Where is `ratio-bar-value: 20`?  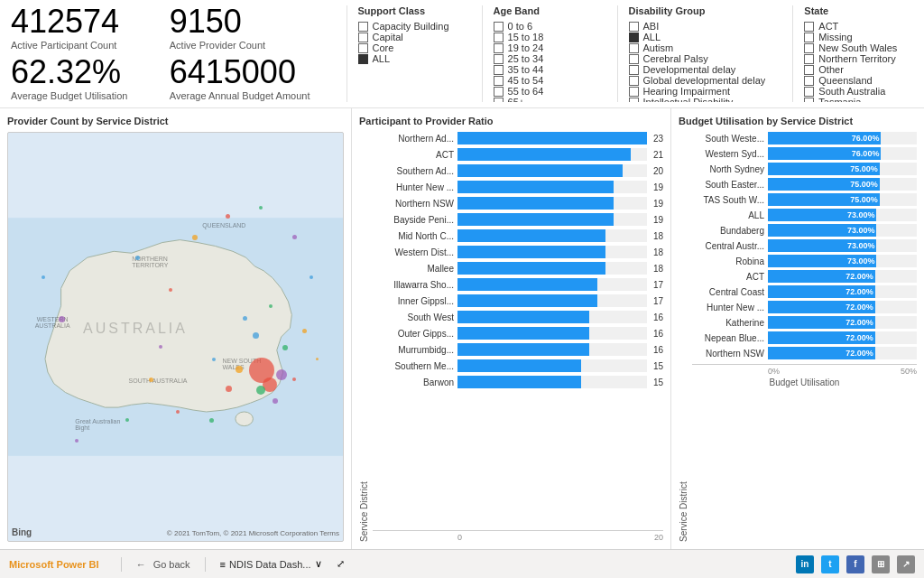 ratio-bar-value: 20 is located at coordinates (659, 172).